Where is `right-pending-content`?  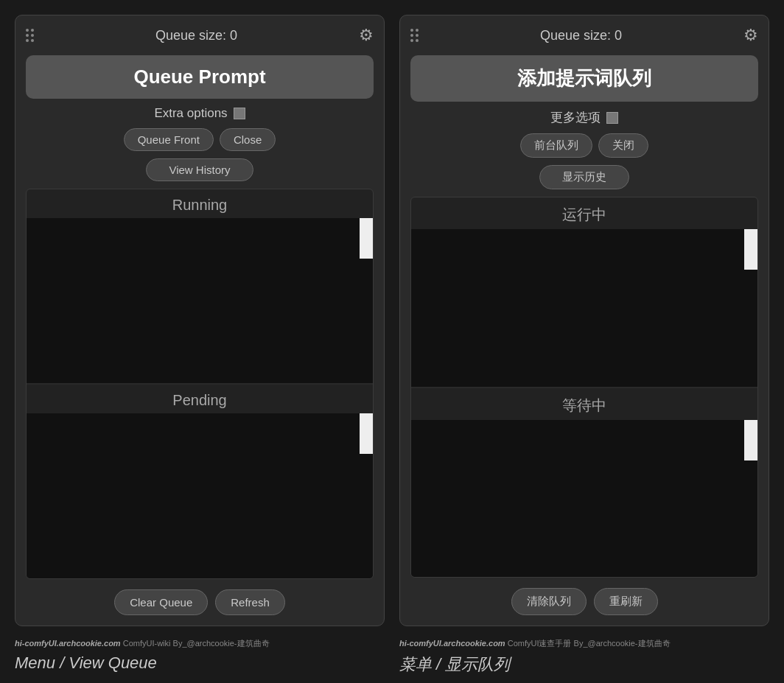
right-pending-content is located at coordinates (584, 499).